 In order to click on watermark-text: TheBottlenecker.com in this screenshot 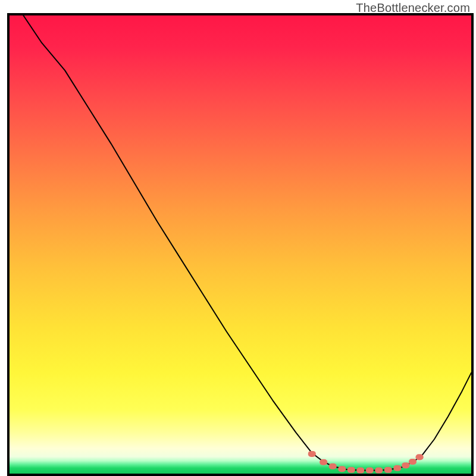, I will do `click(413, 8)`.